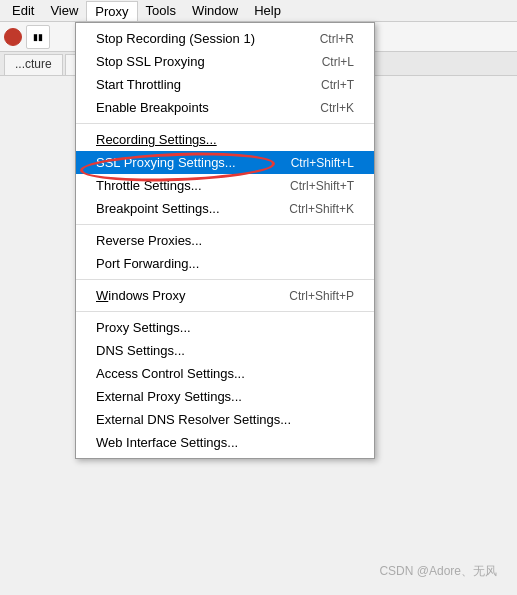 This screenshot has height=595, width=517. What do you see at coordinates (225, 374) in the screenshot?
I see `menu-access-control-settings: Access Control Settings...` at bounding box center [225, 374].